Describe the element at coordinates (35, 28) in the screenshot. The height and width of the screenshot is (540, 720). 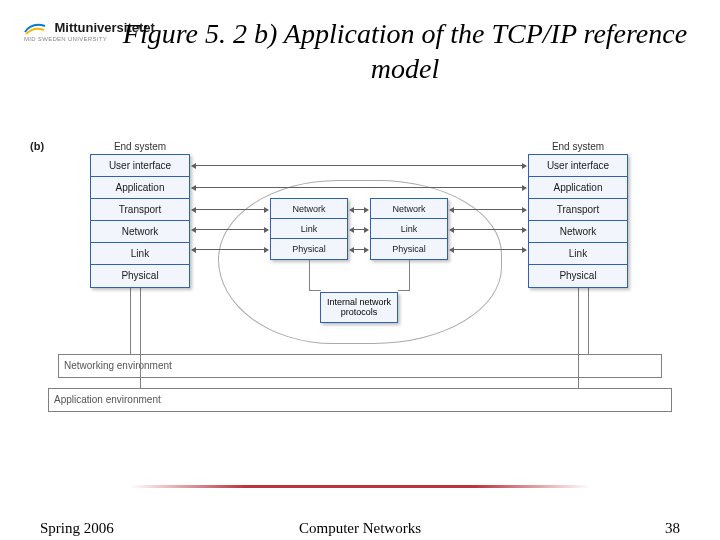
I see `logo-mark-icon` at that location.